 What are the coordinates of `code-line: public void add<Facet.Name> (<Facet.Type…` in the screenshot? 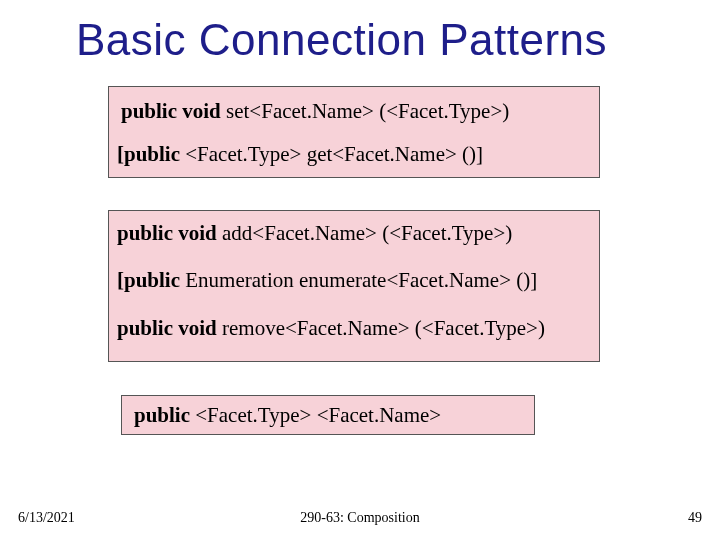 It's located at (354, 234).